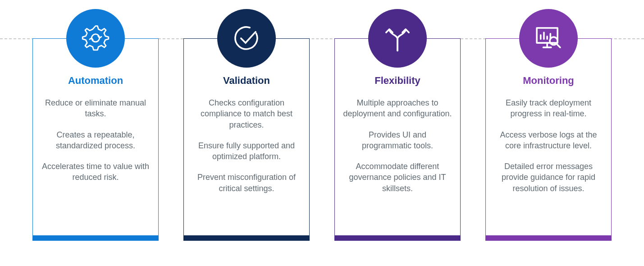 The width and height of the screenshot is (644, 266). I want to click on card-body-validation: Validation Checks configuration complian…, so click(247, 137).